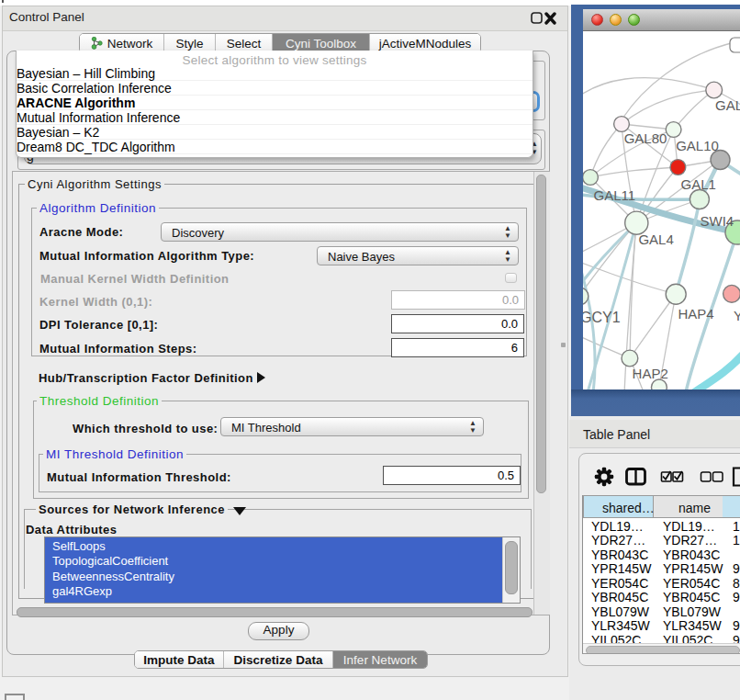  I want to click on svg-text: GAL80, so click(646, 138).